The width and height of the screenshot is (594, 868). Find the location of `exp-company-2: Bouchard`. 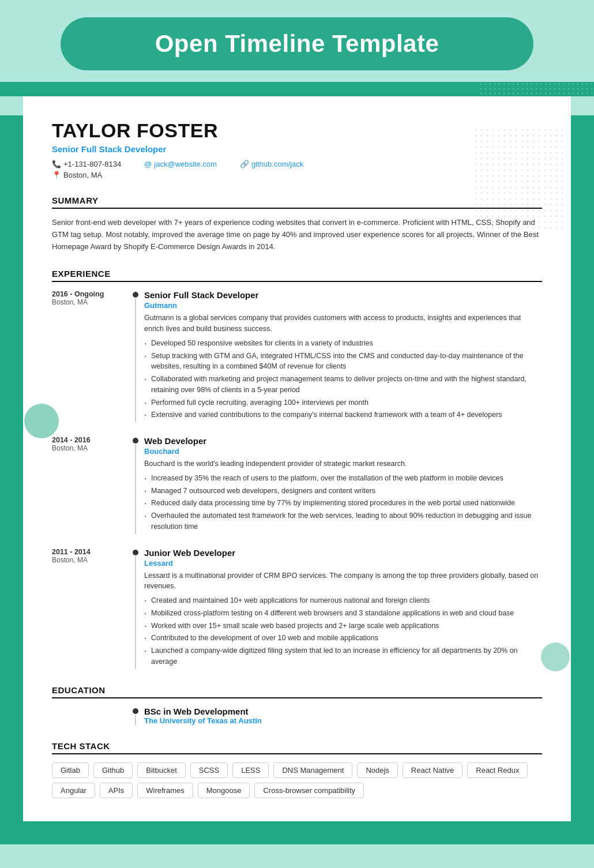

exp-company-2: Bouchard is located at coordinates (343, 451).